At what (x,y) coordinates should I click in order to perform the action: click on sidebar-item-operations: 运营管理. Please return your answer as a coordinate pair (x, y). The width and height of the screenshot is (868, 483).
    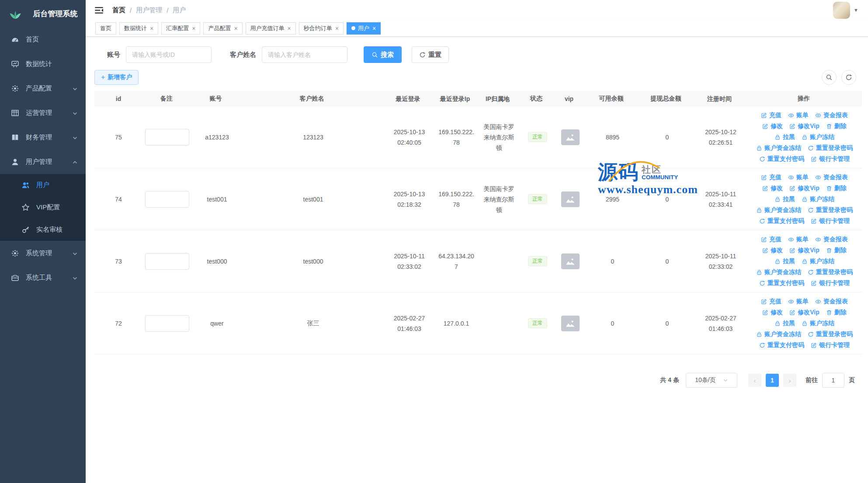
    Looking at the image, I should click on (43, 113).